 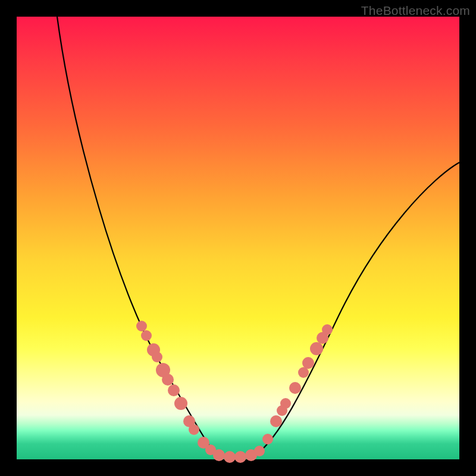 What do you see at coordinates (415, 11) in the screenshot?
I see `watermark-text: TheBottleneck.com` at bounding box center [415, 11].